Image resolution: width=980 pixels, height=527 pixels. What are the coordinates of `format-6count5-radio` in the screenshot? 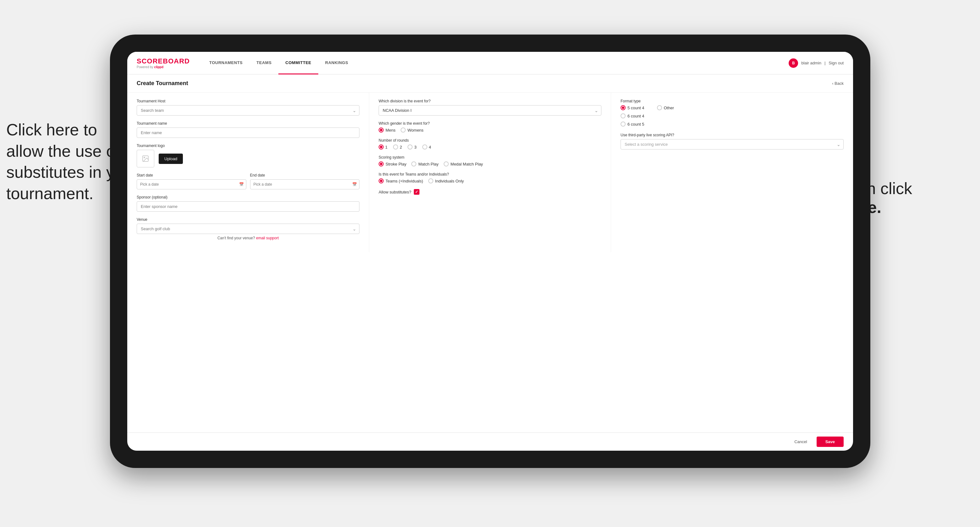 It's located at (623, 124).